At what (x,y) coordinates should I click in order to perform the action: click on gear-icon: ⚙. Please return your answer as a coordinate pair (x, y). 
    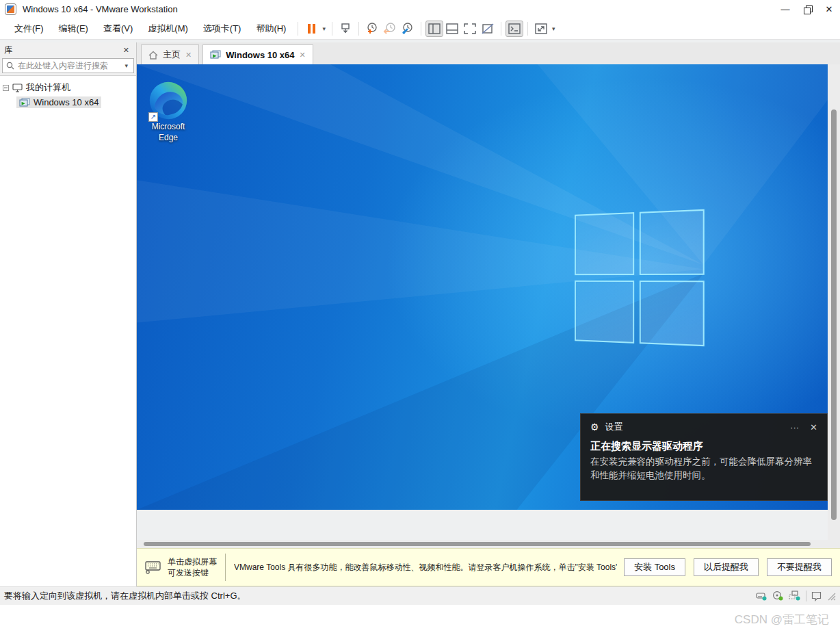
    Looking at the image, I should click on (595, 427).